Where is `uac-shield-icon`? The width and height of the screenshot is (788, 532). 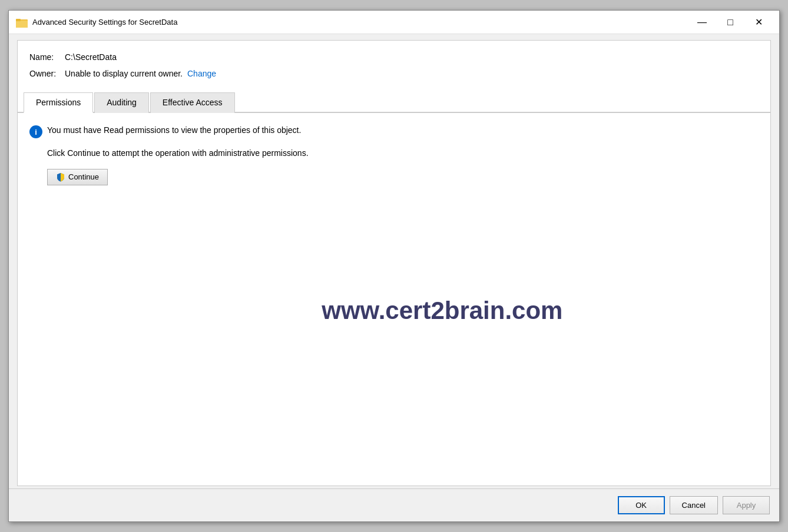
uac-shield-icon is located at coordinates (61, 177).